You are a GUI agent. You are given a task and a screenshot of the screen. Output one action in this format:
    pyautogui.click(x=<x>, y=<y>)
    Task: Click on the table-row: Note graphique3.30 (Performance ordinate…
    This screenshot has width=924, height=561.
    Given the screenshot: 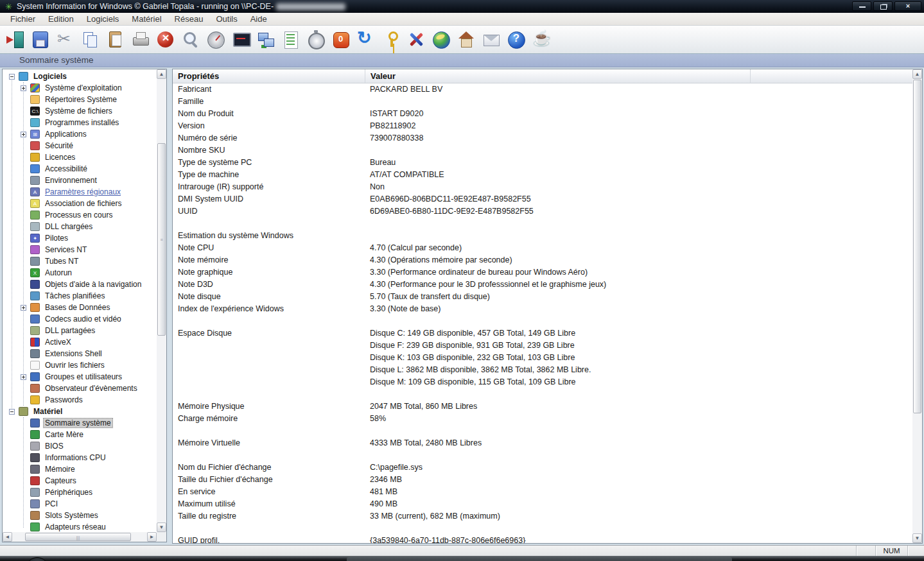 What is the action you would take?
    pyautogui.click(x=543, y=272)
    